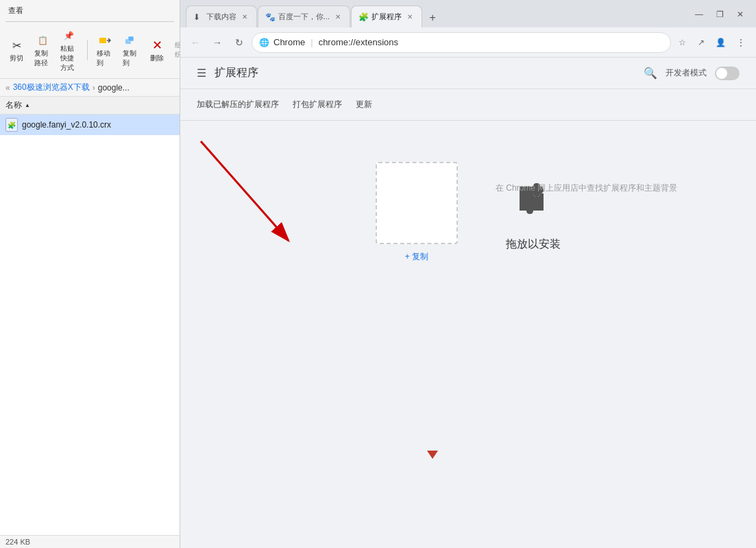 This screenshot has height=548, width=756. I want to click on view-menu: 查看, so click(16, 11).